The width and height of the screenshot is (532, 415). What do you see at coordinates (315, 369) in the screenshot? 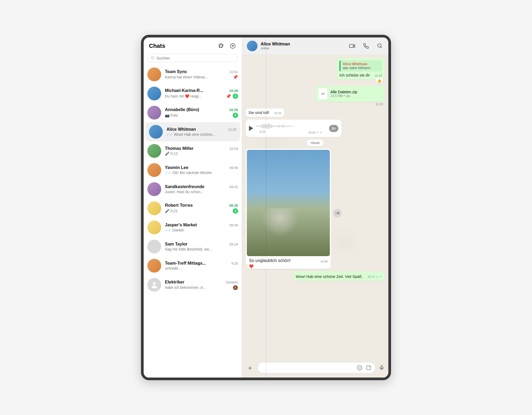
I see `input-bar: ＋` at bounding box center [315, 369].